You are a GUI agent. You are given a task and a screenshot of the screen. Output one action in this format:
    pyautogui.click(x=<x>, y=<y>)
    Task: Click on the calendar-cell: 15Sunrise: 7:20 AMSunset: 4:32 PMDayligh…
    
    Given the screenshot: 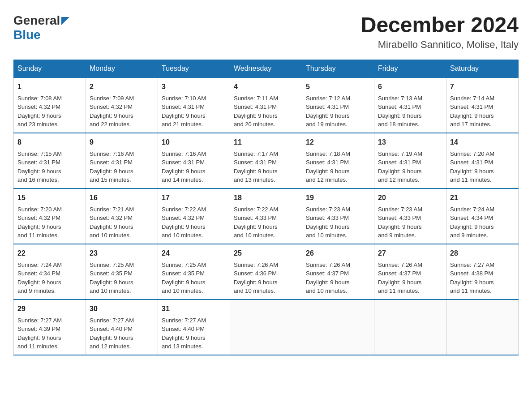 What is the action you would take?
    pyautogui.click(x=50, y=216)
    